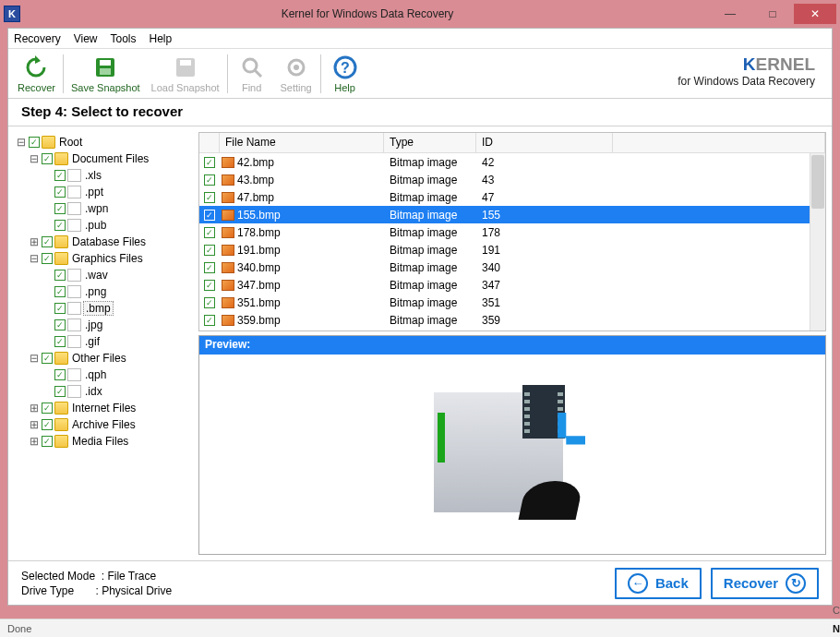 The height and width of the screenshot is (637, 840). What do you see at coordinates (105, 74) in the screenshot?
I see `toolbar-save-snapshot: Save Snapshot` at bounding box center [105, 74].